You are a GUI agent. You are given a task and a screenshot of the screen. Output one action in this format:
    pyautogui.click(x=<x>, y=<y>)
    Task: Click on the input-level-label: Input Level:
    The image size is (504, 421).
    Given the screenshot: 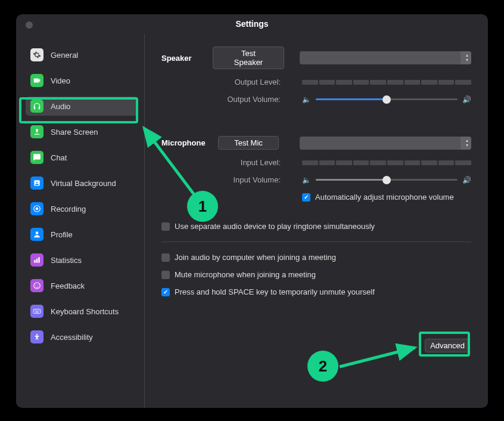 What is the action you would take?
    pyautogui.click(x=224, y=162)
    